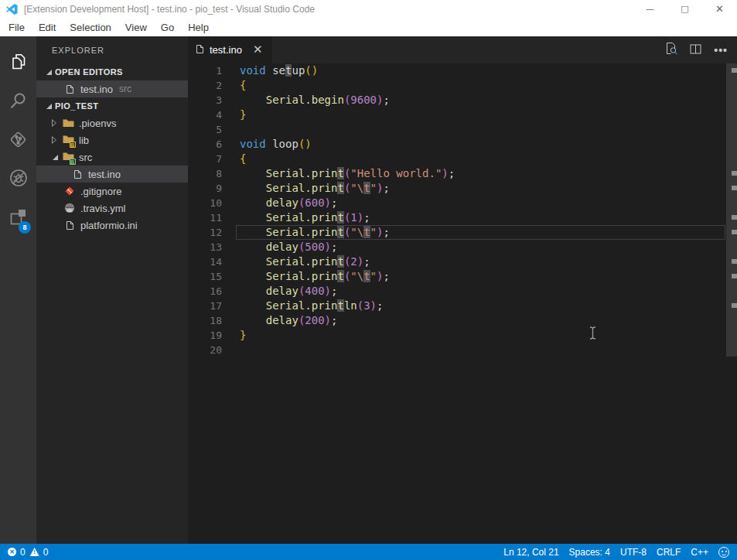  What do you see at coordinates (462, 261) in the screenshot?
I see `code-line-14: 14 Serial.print(2);` at bounding box center [462, 261].